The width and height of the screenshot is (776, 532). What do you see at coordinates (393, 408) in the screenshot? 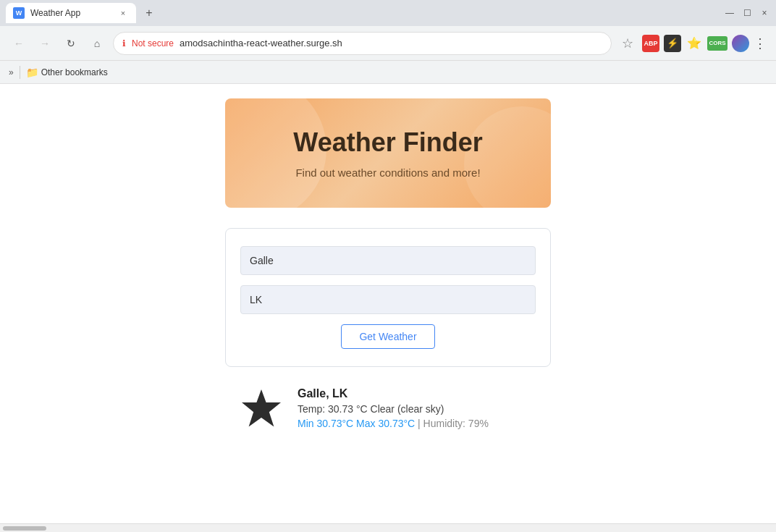
I see `weather-info: Galle, LK Temp: 30.73 °C Clear (clear sk…` at bounding box center [393, 408].